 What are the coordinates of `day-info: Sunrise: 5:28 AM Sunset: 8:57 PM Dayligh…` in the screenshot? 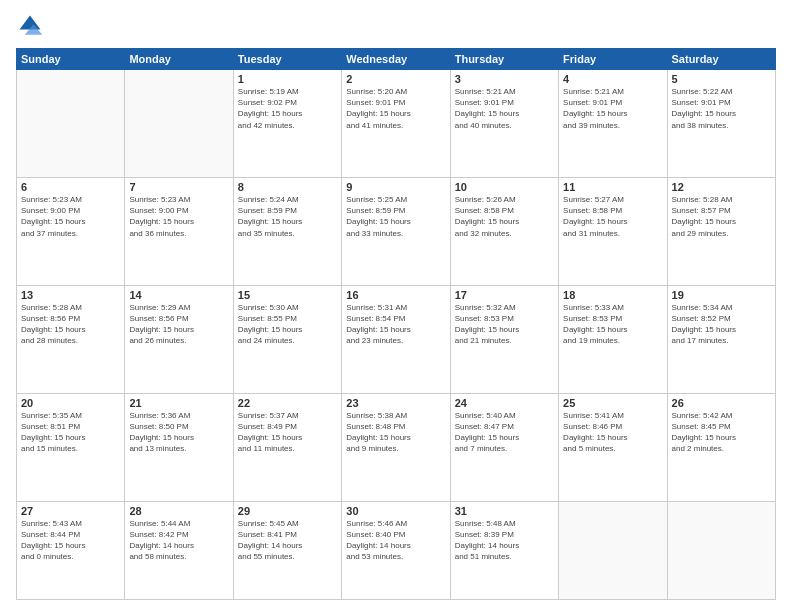 It's located at (722, 216).